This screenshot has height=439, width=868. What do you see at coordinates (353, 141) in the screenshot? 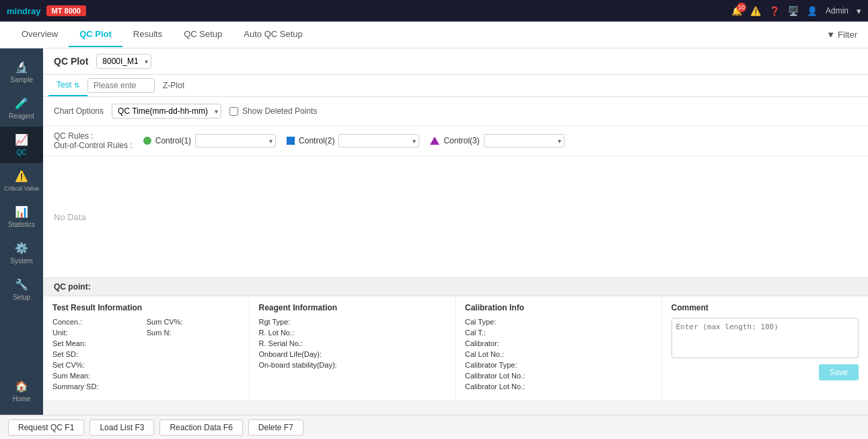
I see `control2-group: Control(2)` at bounding box center [353, 141].